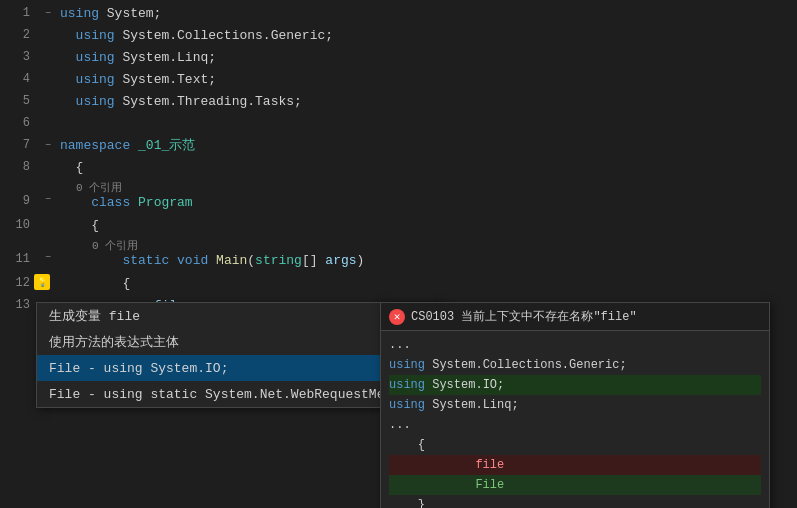 The height and width of the screenshot is (508, 797). Describe the element at coordinates (20, 305) in the screenshot. I see `line-num-13: 13` at that location.